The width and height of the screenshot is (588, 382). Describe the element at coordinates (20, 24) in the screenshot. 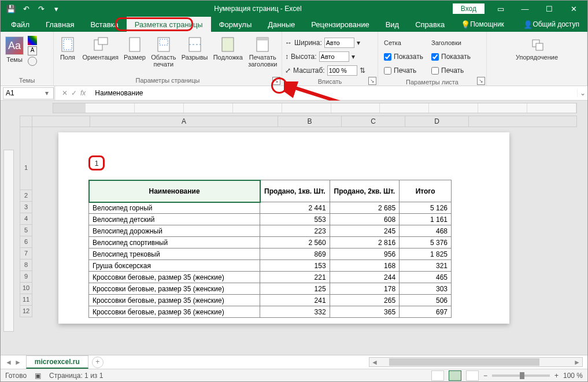

I see `tab-file: Файл` at that location.